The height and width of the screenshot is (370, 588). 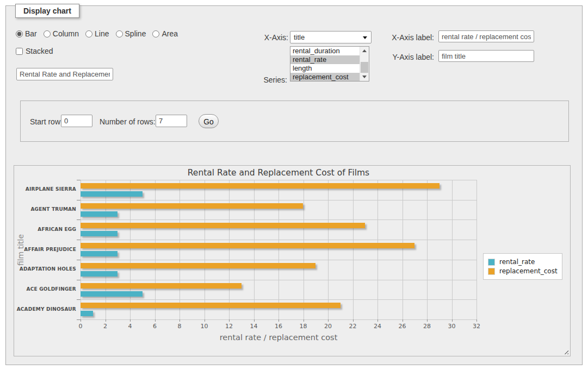 What do you see at coordinates (278, 337) in the screenshot?
I see `chart-x-axis-title: rental rate / replacement cost` at bounding box center [278, 337].